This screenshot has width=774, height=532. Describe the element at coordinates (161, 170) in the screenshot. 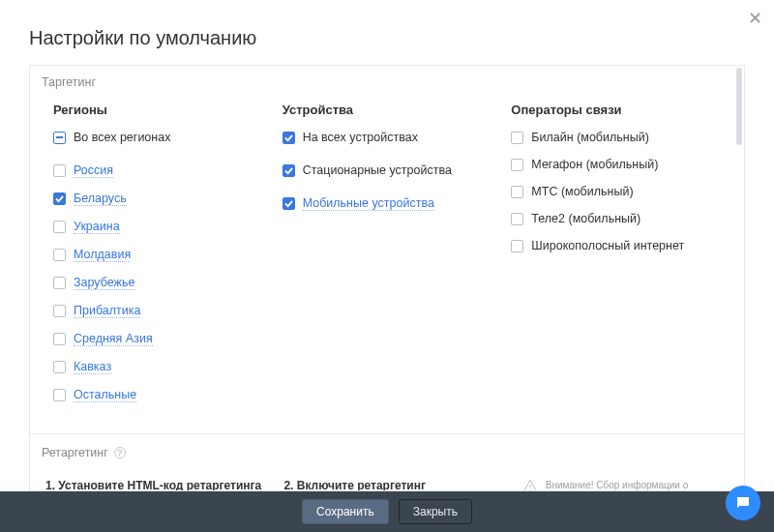

I see `region-item-row: Россия` at that location.